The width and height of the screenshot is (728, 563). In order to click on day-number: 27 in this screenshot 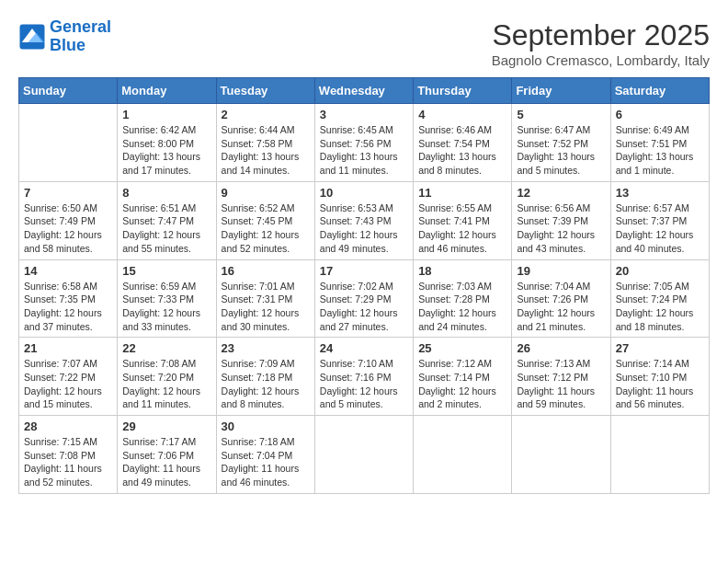, I will do `click(660, 348)`.